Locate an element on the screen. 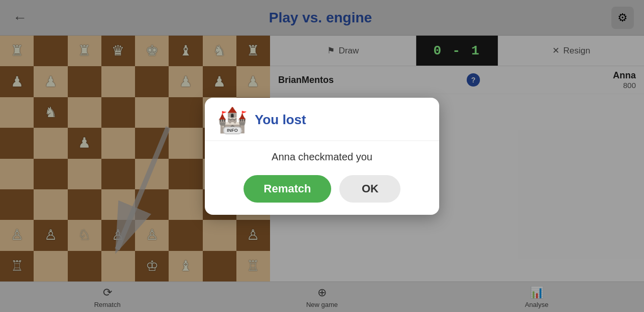 This screenshot has width=644, height=312. dialog: 🏰 INFO You lost Anna checkmated you Rema… is located at coordinates (322, 156).